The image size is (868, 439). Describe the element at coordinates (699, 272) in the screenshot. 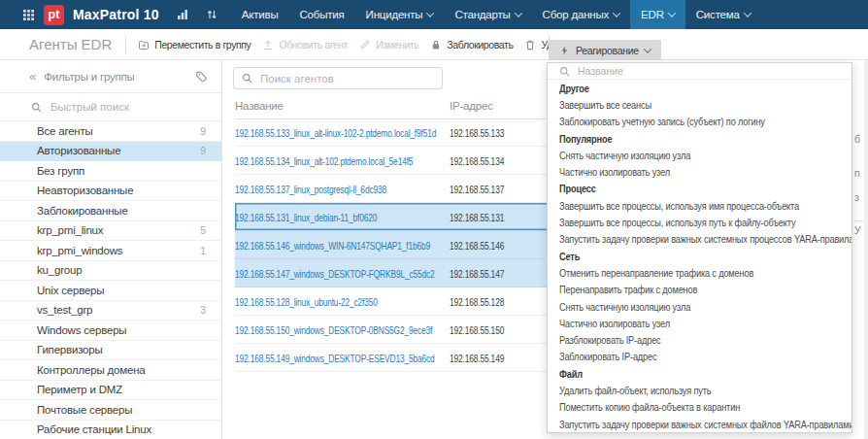

I see `menu-action-11: Отменить перенаправление трафика с домен…` at that location.